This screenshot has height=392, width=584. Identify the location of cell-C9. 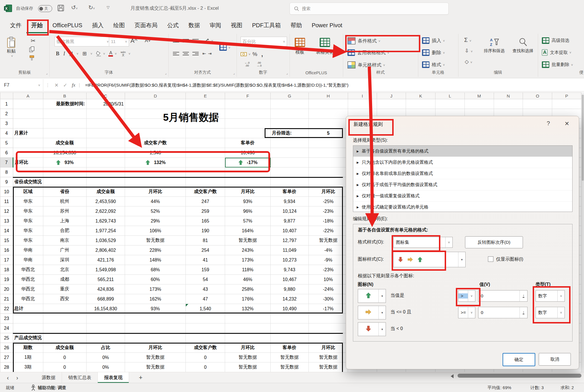
(106, 182).